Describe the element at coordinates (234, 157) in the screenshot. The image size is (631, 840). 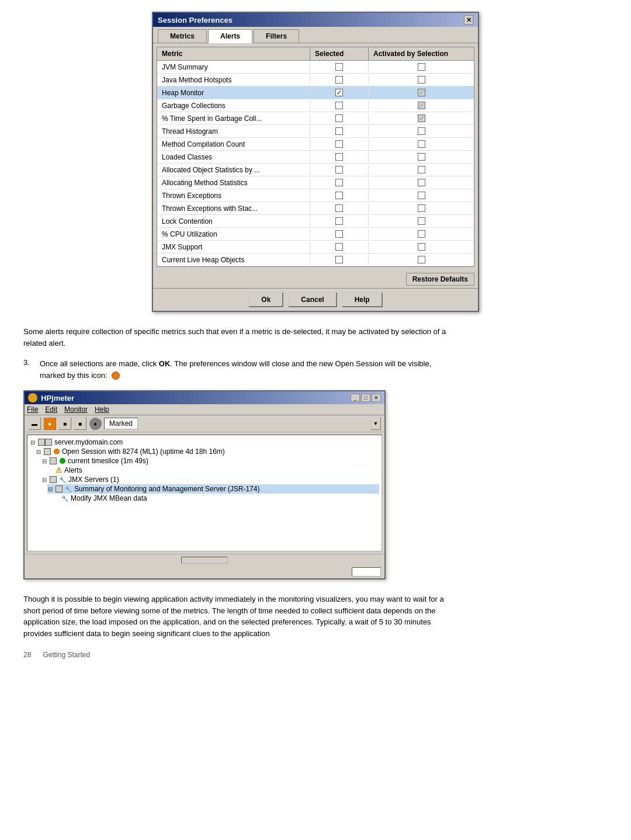
I see `metric-cell: Loaded Classes` at that location.